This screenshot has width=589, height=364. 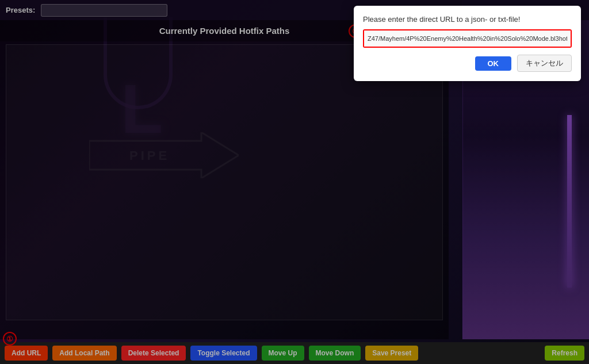 I want to click on dialog-box: Please enter the direct URL to a json- o…, so click(x=467, y=44).